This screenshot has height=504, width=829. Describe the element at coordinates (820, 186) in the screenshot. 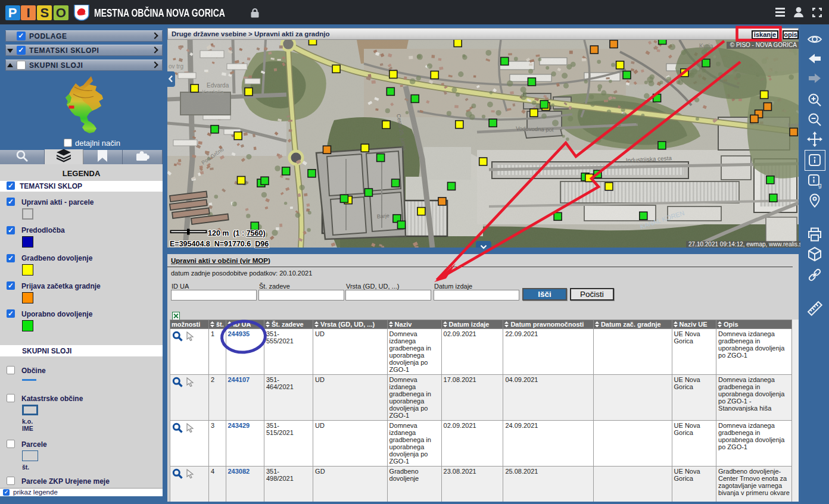

I see `svg-text: g` at that location.